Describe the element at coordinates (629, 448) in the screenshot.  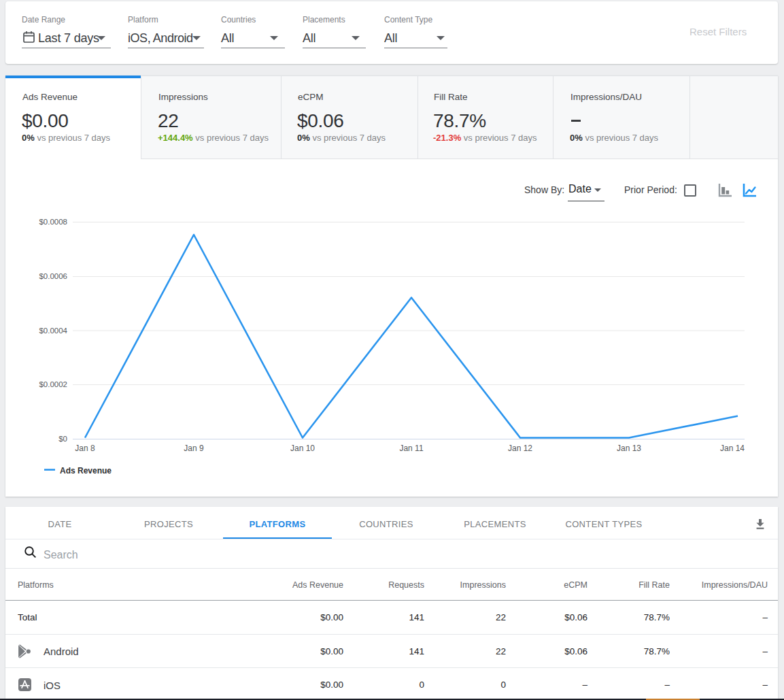
I see `svg-text: Jan 13` at that location.